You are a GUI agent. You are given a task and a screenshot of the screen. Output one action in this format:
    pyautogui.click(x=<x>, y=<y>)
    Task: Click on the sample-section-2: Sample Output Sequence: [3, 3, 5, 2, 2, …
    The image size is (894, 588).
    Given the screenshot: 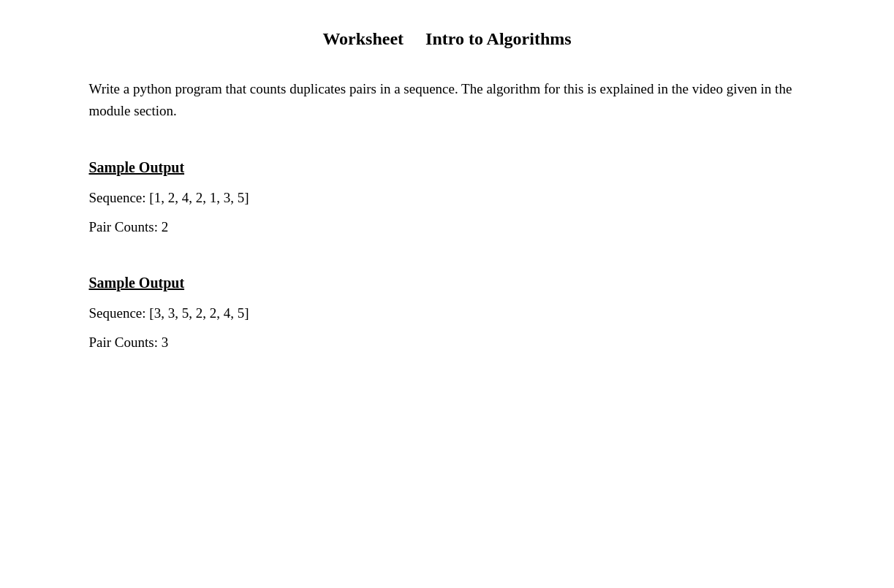 What is the action you would take?
    pyautogui.click(x=447, y=314)
    